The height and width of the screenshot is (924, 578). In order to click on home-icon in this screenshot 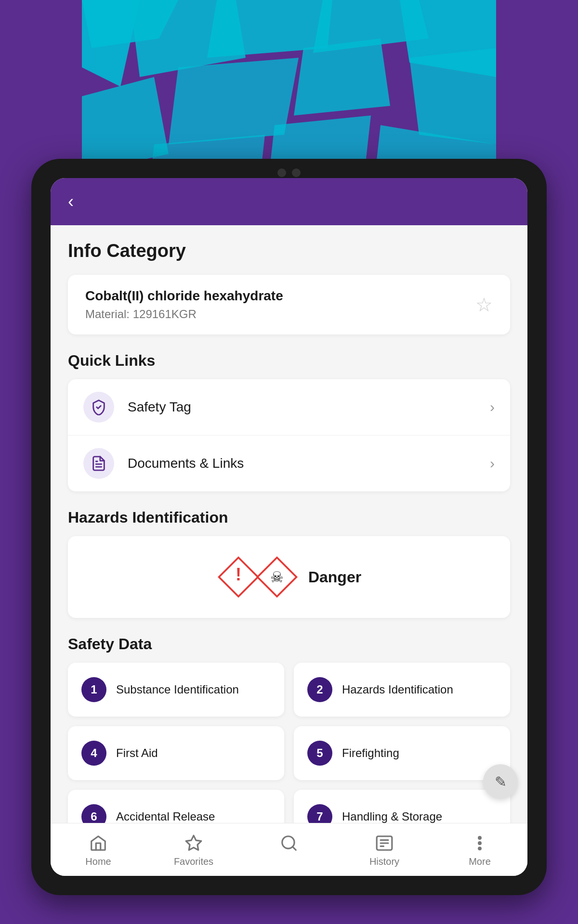, I will do `click(98, 843)`.